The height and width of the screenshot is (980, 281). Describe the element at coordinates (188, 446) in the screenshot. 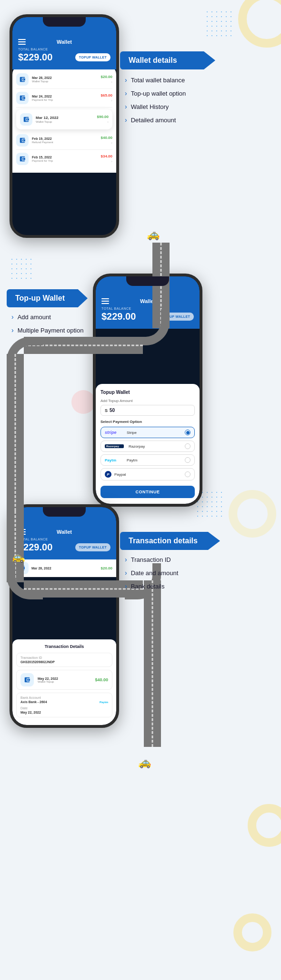

I see `razorpay-radio` at that location.